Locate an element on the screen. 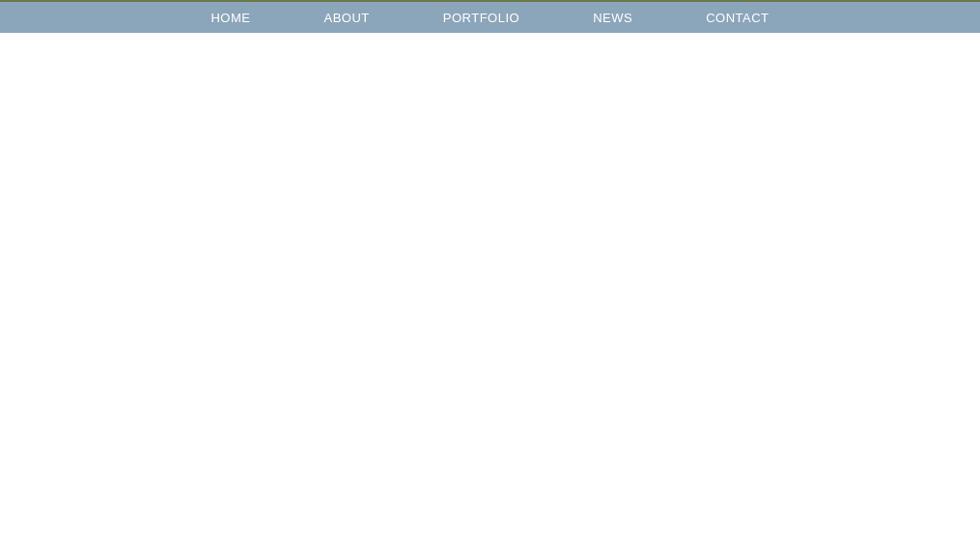  nav-item-home: HOME is located at coordinates (230, 17).